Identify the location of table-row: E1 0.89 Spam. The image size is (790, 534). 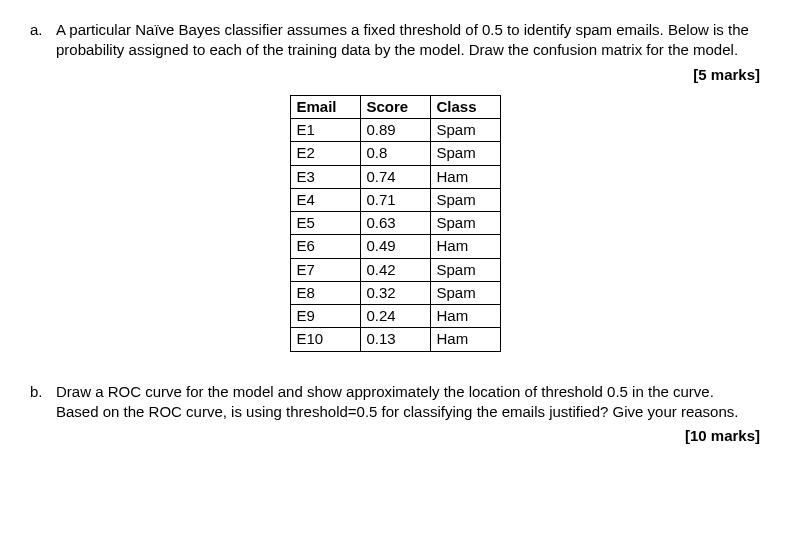
(395, 130).